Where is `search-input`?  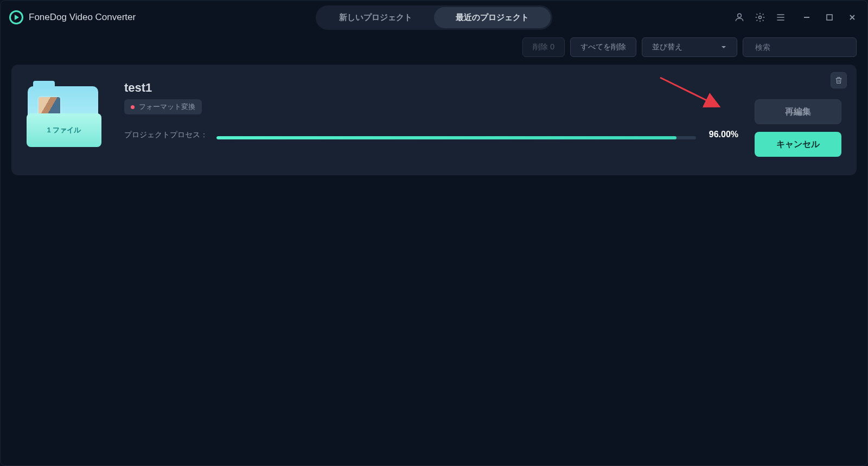 search-input is located at coordinates (803, 47).